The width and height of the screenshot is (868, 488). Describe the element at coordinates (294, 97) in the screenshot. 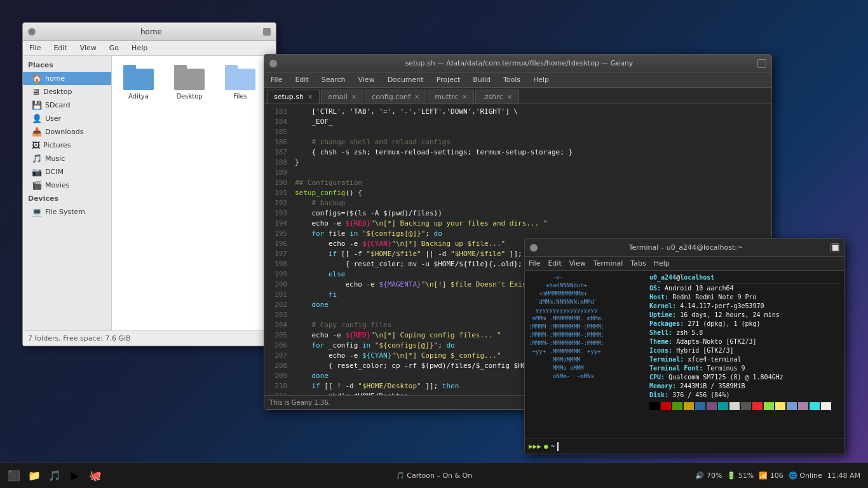

I see `tab-setup-sh: setup.sh ✕` at that location.